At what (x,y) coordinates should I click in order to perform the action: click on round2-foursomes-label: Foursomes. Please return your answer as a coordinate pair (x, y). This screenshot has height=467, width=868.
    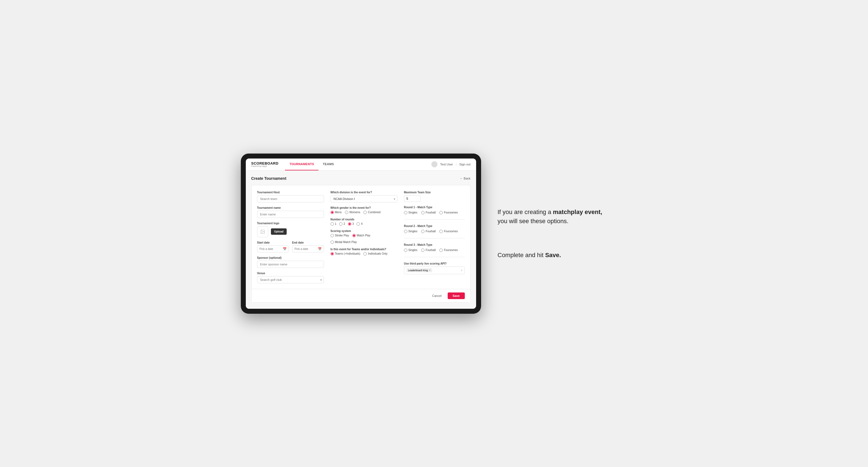
    Looking at the image, I should click on (451, 231).